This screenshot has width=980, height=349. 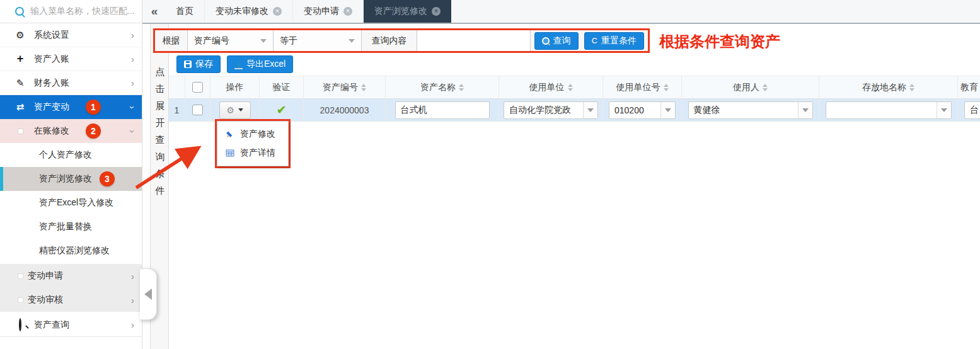 I want to click on cell-location, so click(x=889, y=110).